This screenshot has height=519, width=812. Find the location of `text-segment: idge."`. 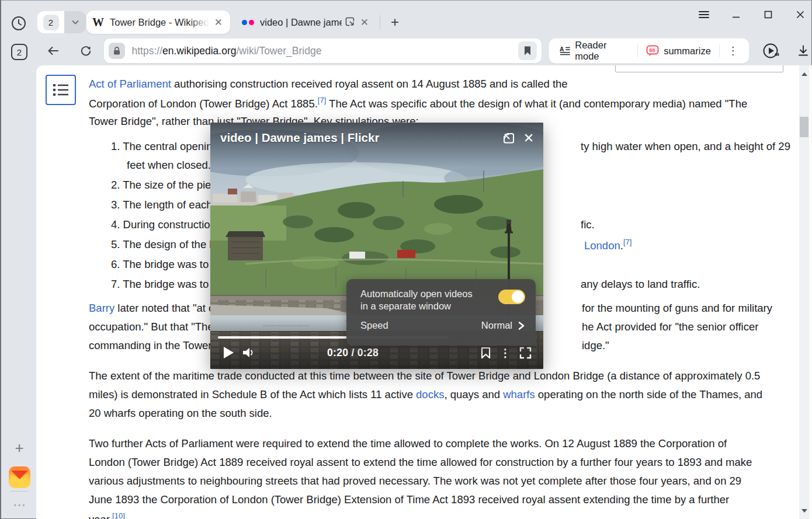

text-segment: idge." is located at coordinates (596, 346).